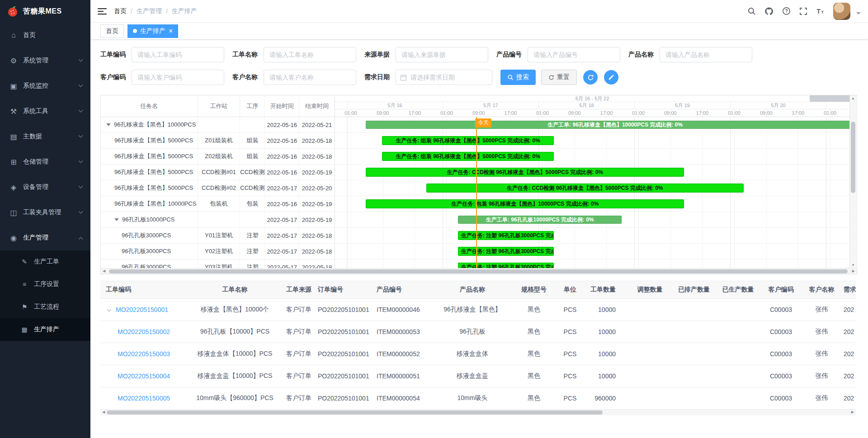 The height and width of the screenshot is (438, 868). I want to click on sidebar-item: ◉生产管理, so click(45, 238).